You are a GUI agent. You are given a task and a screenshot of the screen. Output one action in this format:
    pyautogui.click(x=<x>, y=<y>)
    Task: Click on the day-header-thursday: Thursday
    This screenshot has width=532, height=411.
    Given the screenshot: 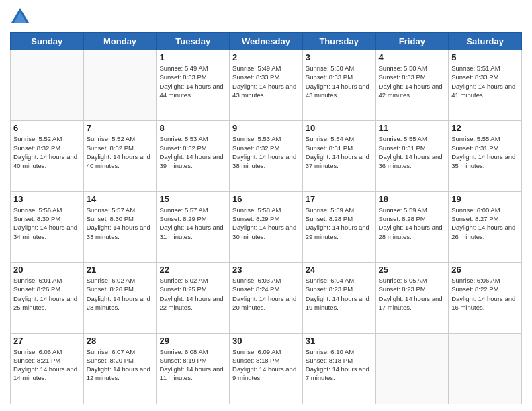 What is the action you would take?
    pyautogui.click(x=339, y=42)
    